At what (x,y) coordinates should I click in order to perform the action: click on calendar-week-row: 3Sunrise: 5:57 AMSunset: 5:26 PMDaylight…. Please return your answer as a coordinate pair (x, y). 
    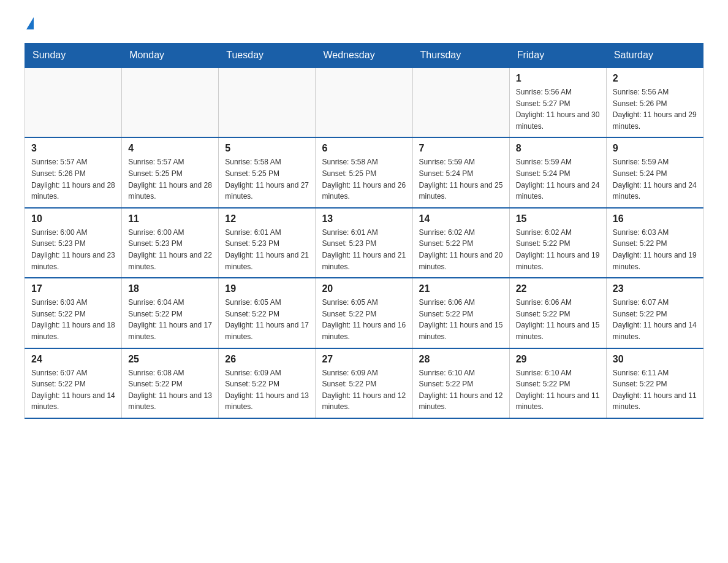
    Looking at the image, I should click on (364, 172).